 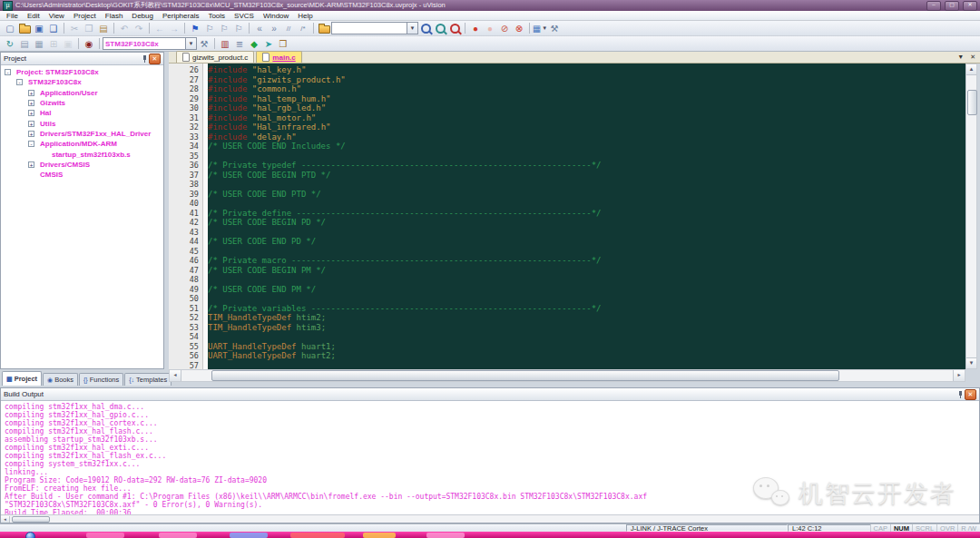 What do you see at coordinates (24, 28) in the screenshot?
I see `open-file-button` at bounding box center [24, 28].